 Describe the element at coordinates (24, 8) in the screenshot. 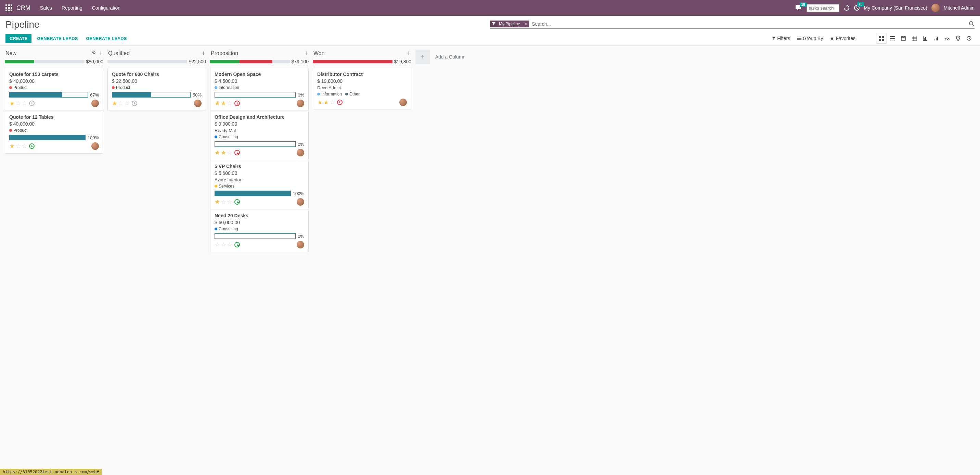

I see `app-brand: CRM` at that location.